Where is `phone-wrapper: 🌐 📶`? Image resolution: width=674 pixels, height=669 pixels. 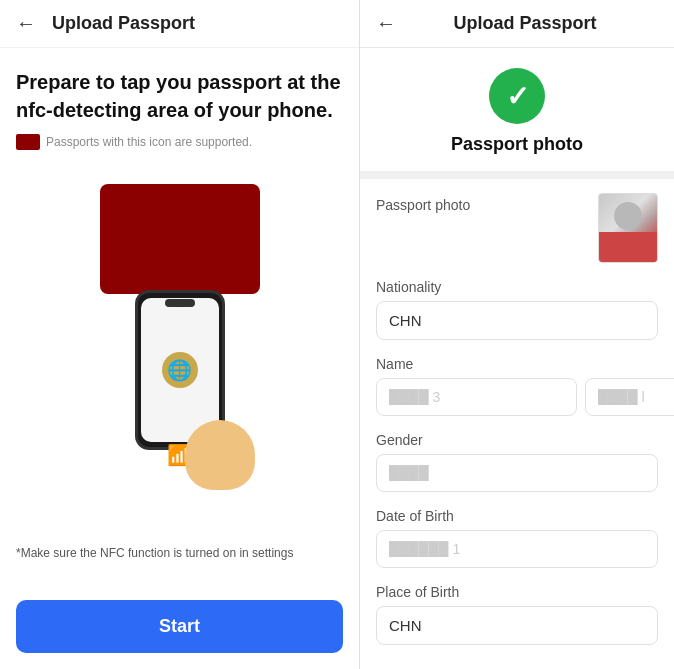
phone-wrapper: 🌐 📶 is located at coordinates (180, 370).